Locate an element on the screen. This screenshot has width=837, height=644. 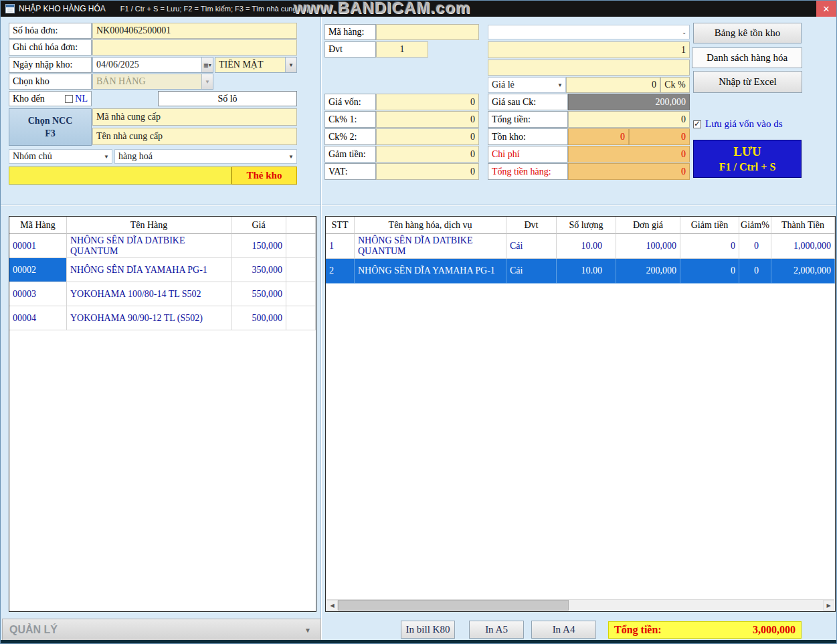
cost-price-input: 0 is located at coordinates (428, 102).